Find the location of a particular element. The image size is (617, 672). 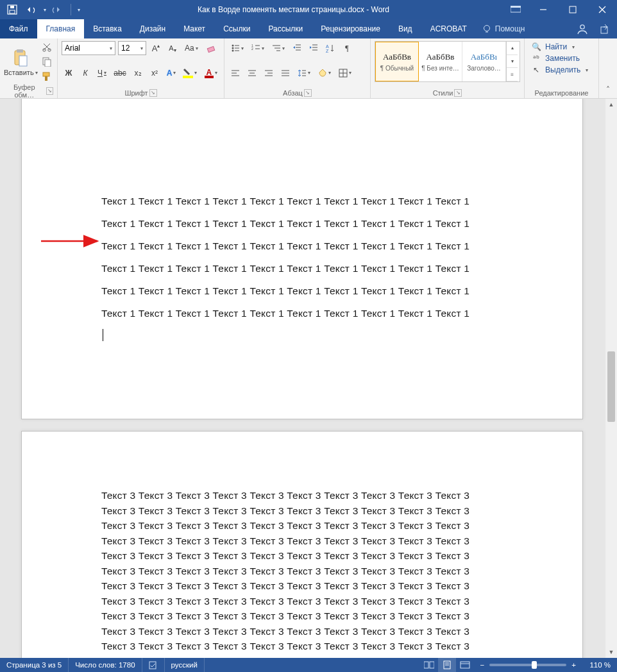

scroll-track is located at coordinates (611, 378).